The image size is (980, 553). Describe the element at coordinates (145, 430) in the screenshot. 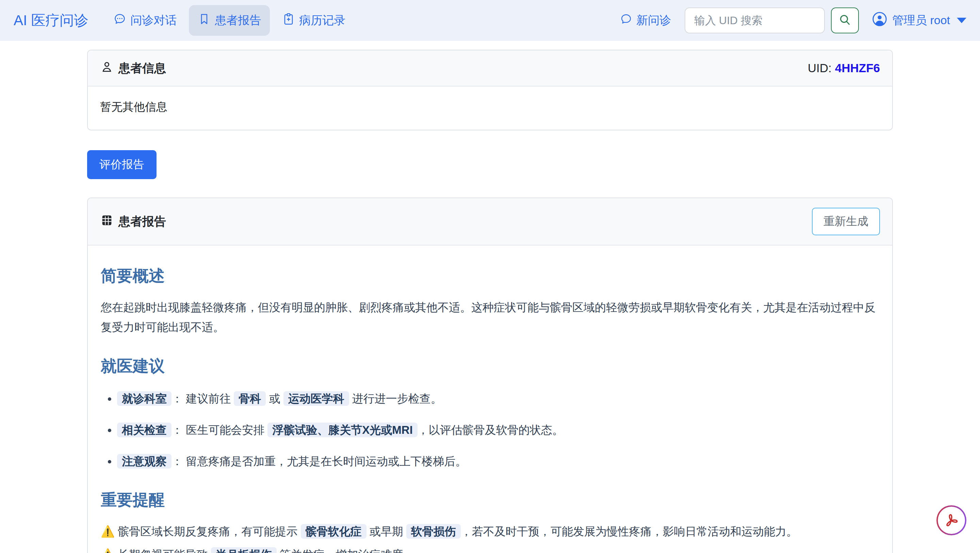

I see `highlight-term: 相关检查` at that location.